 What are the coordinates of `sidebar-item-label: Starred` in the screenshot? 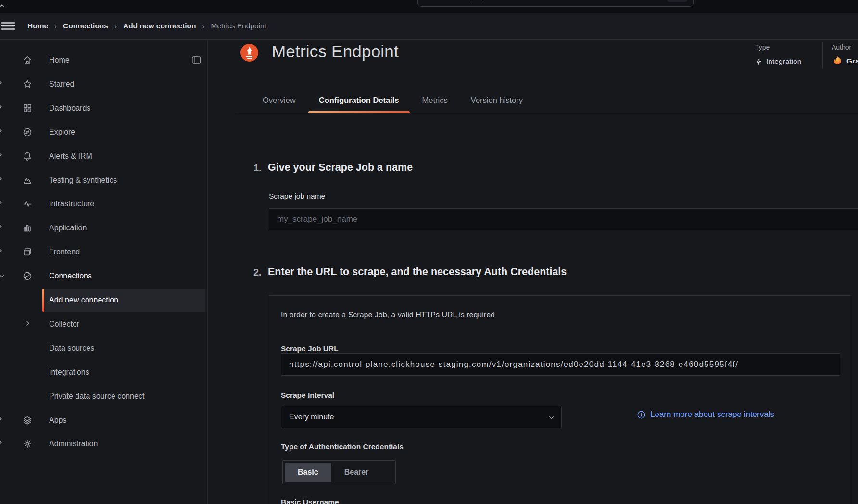 It's located at (62, 84).